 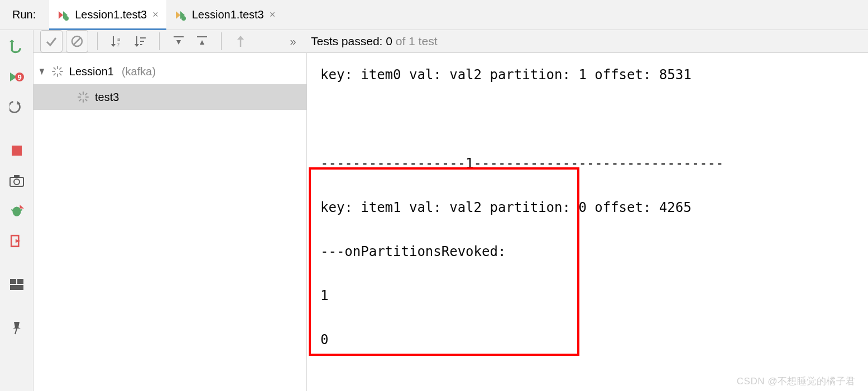 What do you see at coordinates (138, 71) in the screenshot?
I see `tree-root-context: (kafka)` at bounding box center [138, 71].